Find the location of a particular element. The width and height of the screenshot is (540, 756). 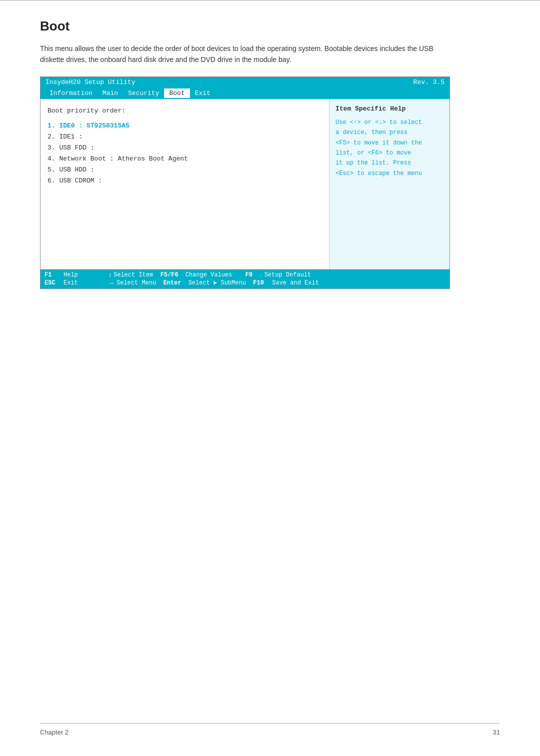

footer-page-number: 31 is located at coordinates (496, 732).